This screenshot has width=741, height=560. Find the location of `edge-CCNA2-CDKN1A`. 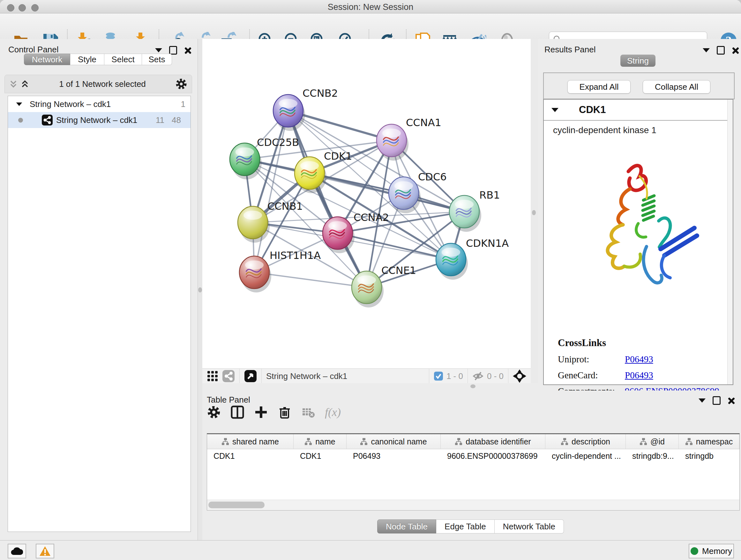

edge-CCNA2-CDKN1A is located at coordinates (394, 246).